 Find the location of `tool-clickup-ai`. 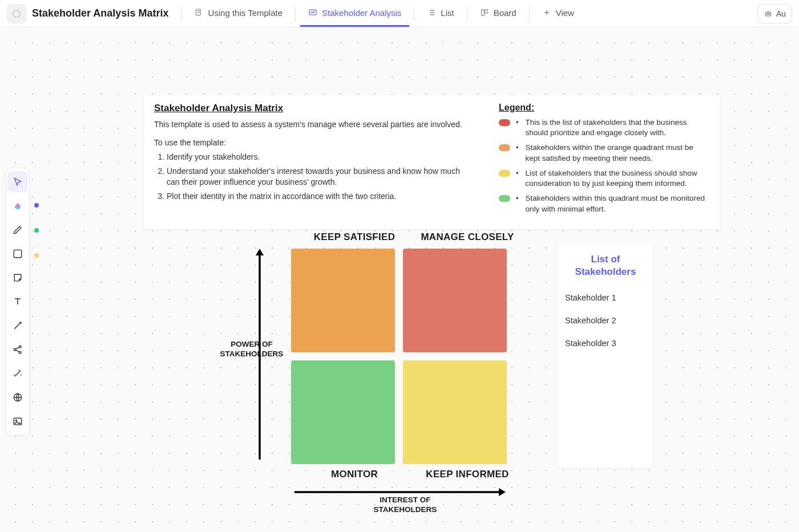

tool-clickup-ai is located at coordinates (18, 206).